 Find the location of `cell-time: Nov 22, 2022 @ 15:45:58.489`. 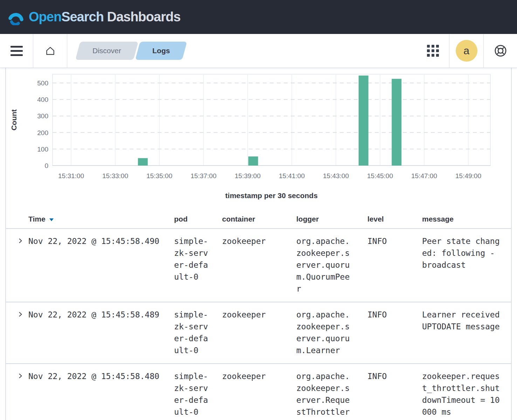

cell-time: Nov 22, 2022 @ 15:45:58.489 is located at coordinates (101, 315).